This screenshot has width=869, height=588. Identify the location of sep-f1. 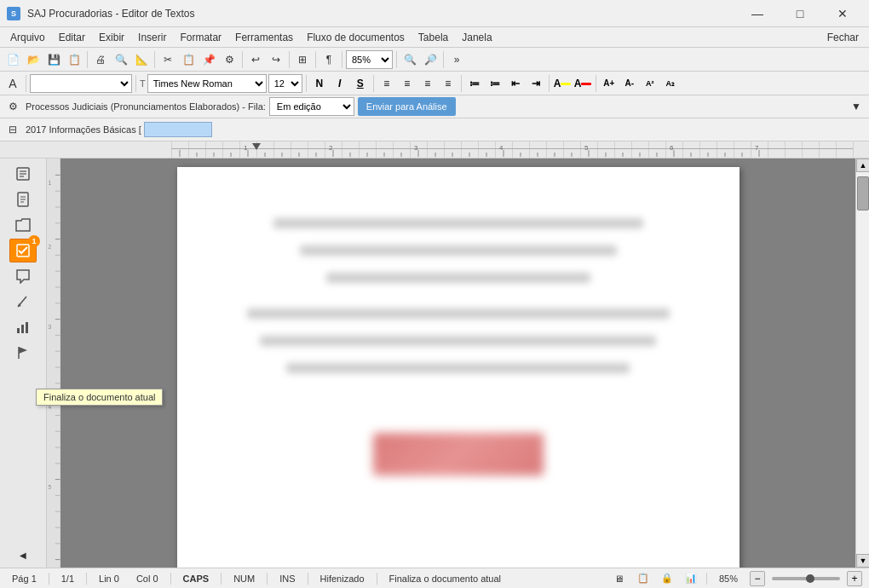
(26, 84).